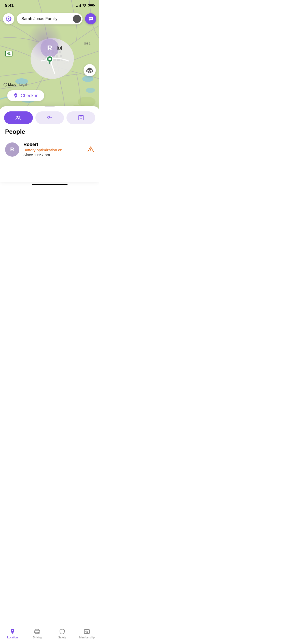 The width and height of the screenshot is (298, 644). Describe the element at coordinates (90, 70) in the screenshot. I see `map-layers-button` at that location.